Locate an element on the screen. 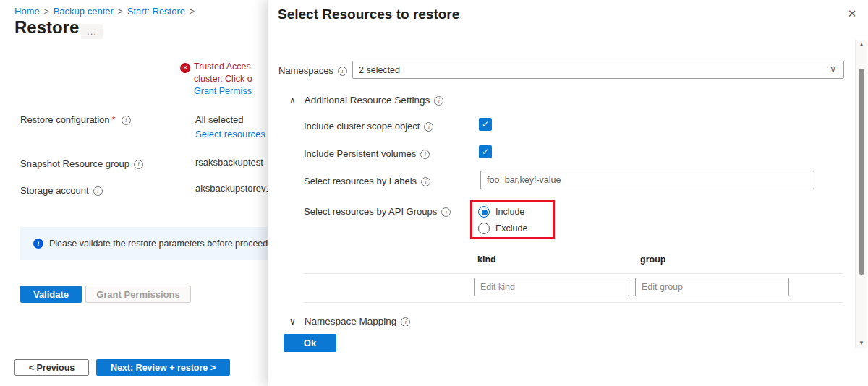 The image size is (868, 386). include-persistent-volumes-checkbox: ✓ is located at coordinates (485, 152).